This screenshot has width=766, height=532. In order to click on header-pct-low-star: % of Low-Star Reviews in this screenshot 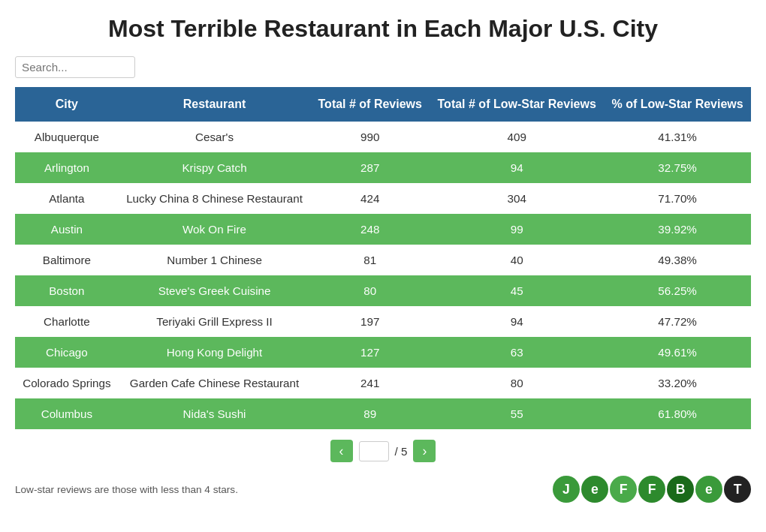, I will do `click(677, 104)`.